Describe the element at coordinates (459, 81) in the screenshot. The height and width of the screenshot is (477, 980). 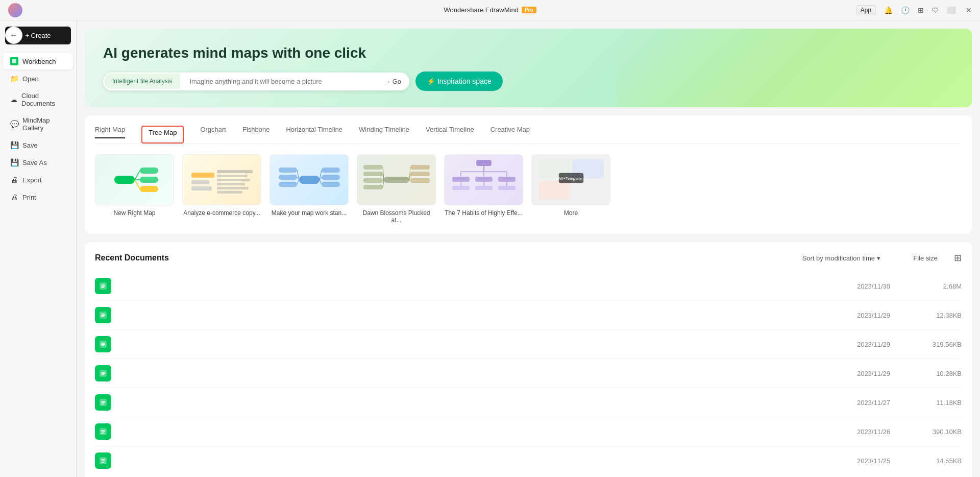
I see `inspiration-button: ⚡ Inspiration space` at that location.